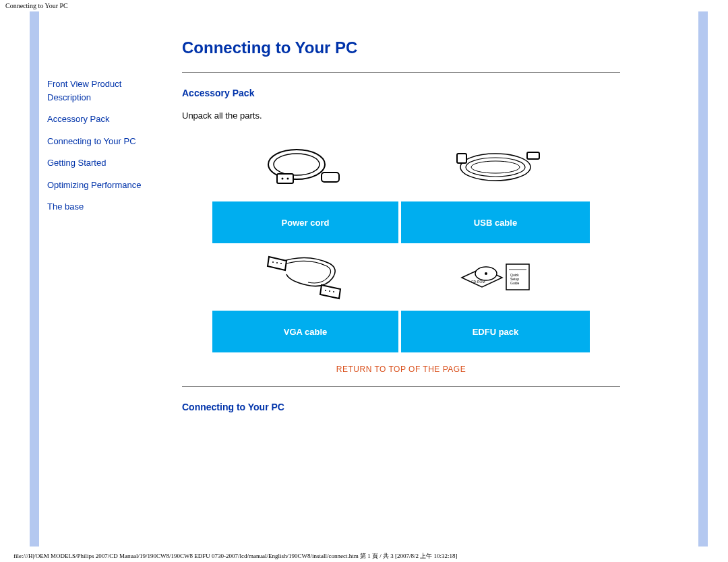 Image resolution: width=728 pixels, height=562 pixels. I want to click on vga-cable-label: VGA cable, so click(307, 332).